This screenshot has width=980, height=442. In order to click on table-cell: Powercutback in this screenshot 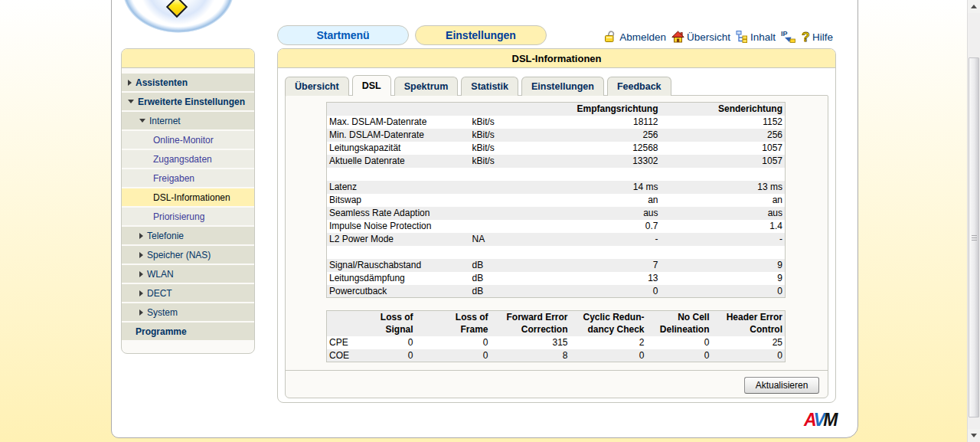, I will do `click(398, 291)`.